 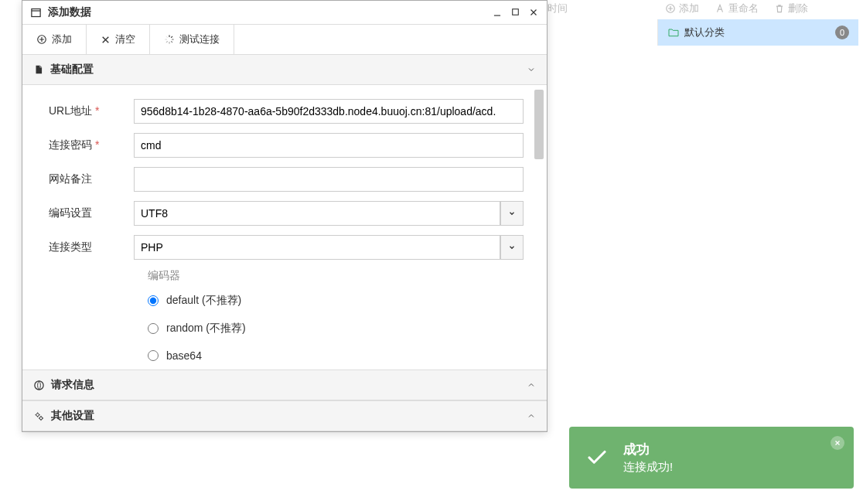 I want to click on encoder-option-random: random (不推荐), so click(x=336, y=329).